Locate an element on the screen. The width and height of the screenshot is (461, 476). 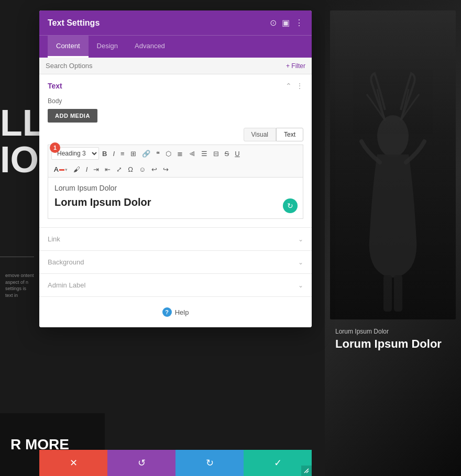
italic-button: I is located at coordinates (114, 154).